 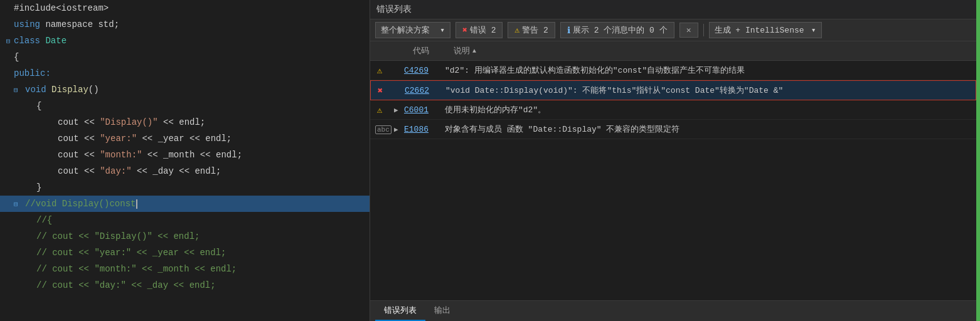 What do you see at coordinates (442, 311) in the screenshot?
I see `tab-output: 输出` at bounding box center [442, 311].